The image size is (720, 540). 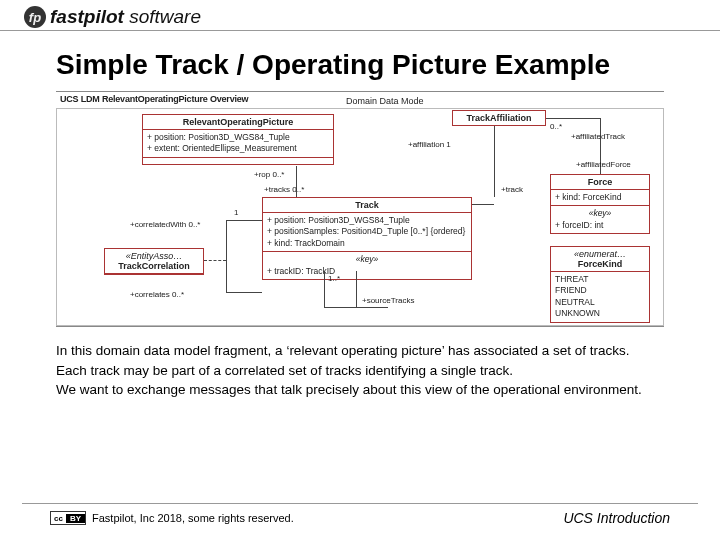 I want to click on copyright-text: Fastpilot, Inc 2018, some rights reserve…, so click(x=193, y=518).